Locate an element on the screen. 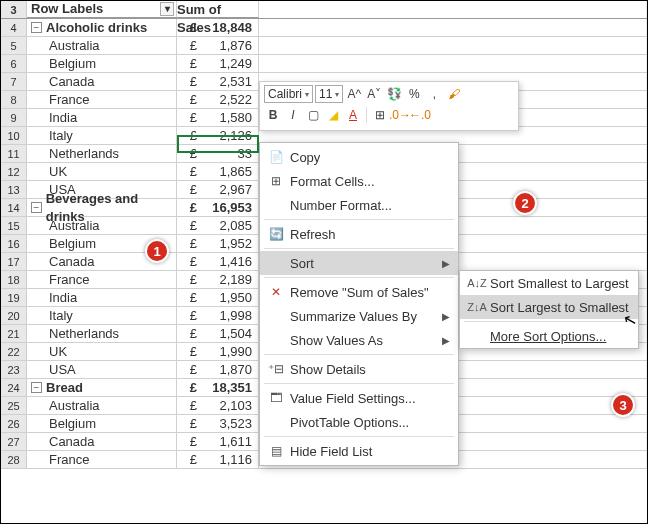 Image resolution: width=648 pixels, height=524 pixels. cell-label: Row Labels▾ is located at coordinates (102, 10).